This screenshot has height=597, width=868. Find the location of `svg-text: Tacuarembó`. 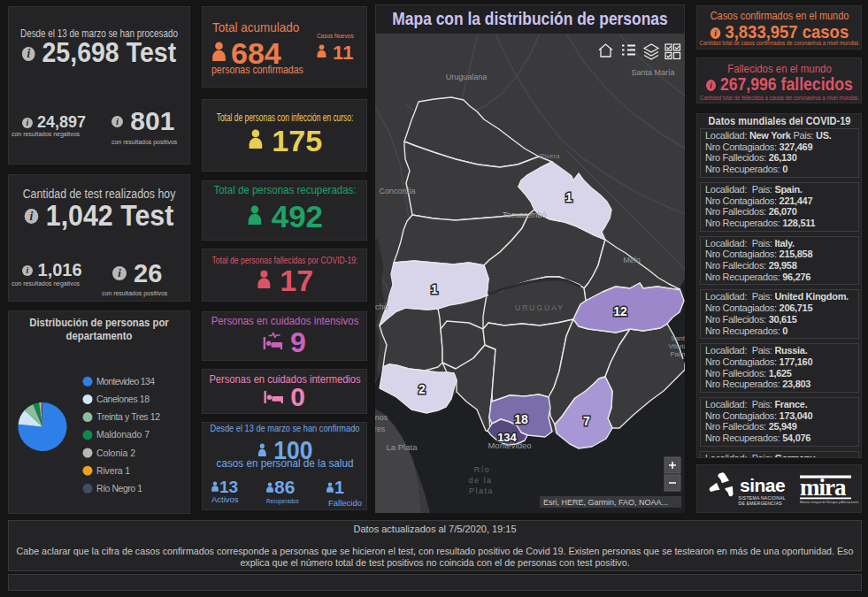

svg-text: Tacuarembó is located at coordinates (525, 215).